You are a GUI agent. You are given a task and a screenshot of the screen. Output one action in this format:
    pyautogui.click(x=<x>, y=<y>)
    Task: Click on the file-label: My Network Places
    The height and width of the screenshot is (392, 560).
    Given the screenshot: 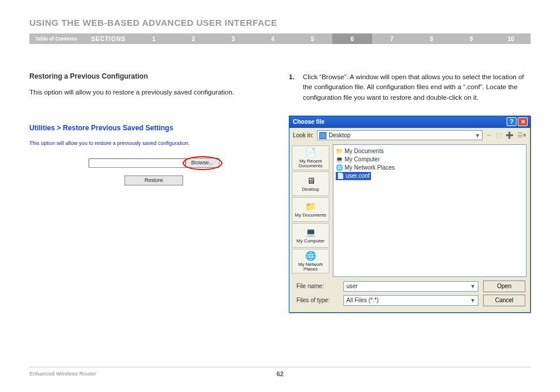 What is the action you would take?
    pyautogui.click(x=370, y=168)
    